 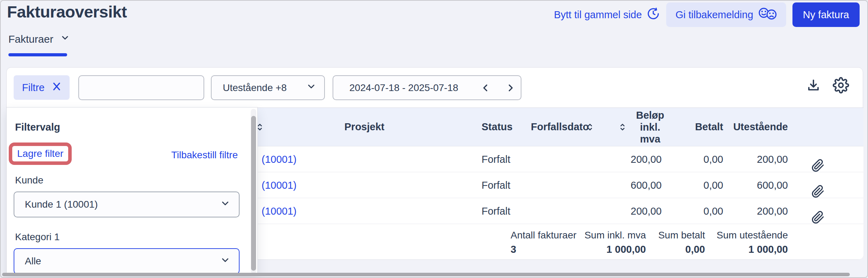 I want to click on filter-panel-title: Filtervalg, so click(x=38, y=127).